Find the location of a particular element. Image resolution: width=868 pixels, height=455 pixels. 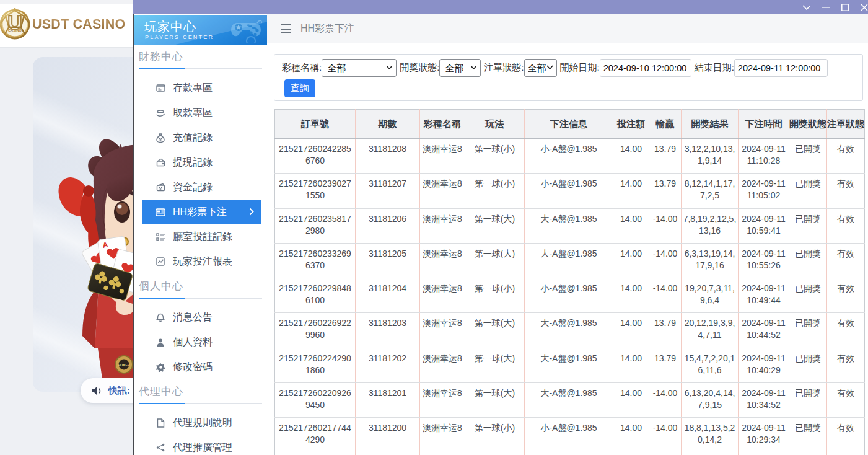

lottery-name-select: 全部 is located at coordinates (359, 68).